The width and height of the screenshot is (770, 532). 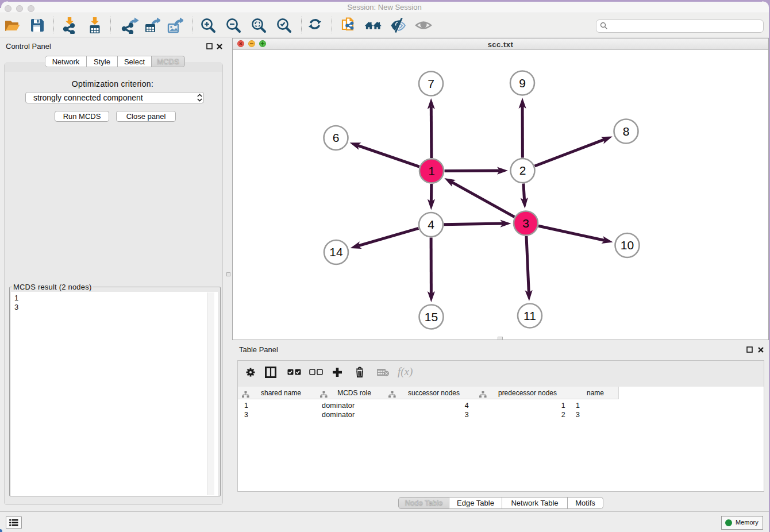 What do you see at coordinates (526, 223) in the screenshot?
I see `svg-text: 3` at bounding box center [526, 223].